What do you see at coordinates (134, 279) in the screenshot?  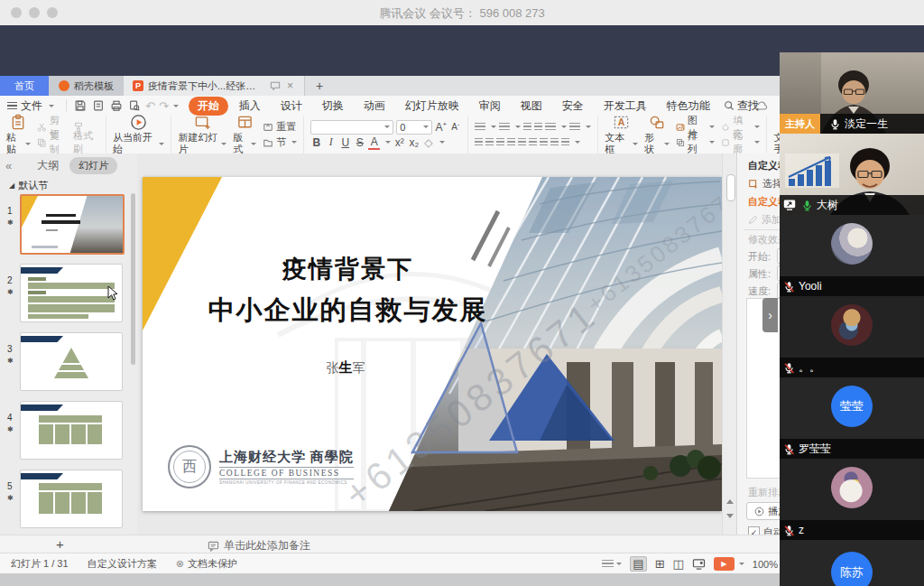 I see `sidebar-scrollbar` at bounding box center [134, 279].